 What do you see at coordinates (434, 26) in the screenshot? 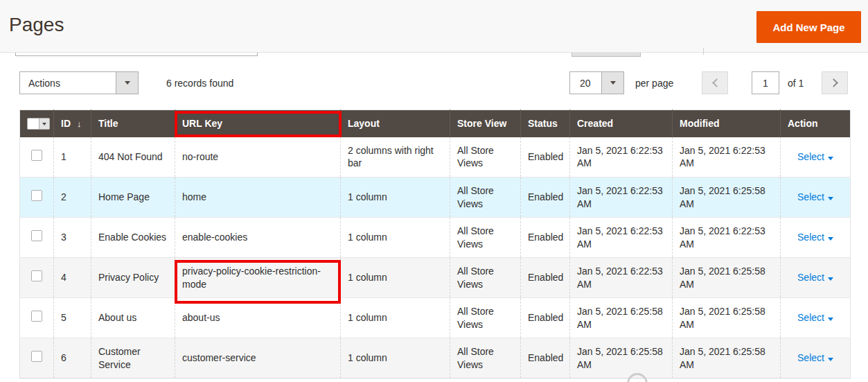
I see `page-header: Pages Add New Page` at bounding box center [434, 26].